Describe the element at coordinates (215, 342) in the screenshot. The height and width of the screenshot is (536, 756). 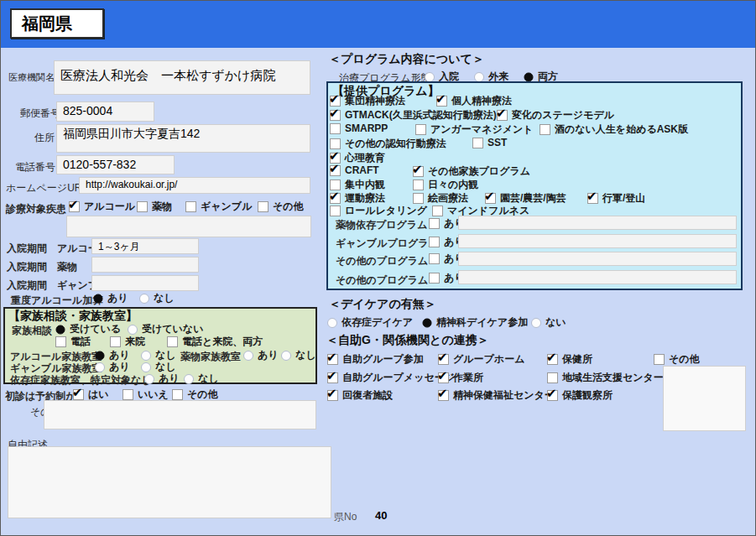
I see `family-method-both: 電話と来院、両方` at that location.